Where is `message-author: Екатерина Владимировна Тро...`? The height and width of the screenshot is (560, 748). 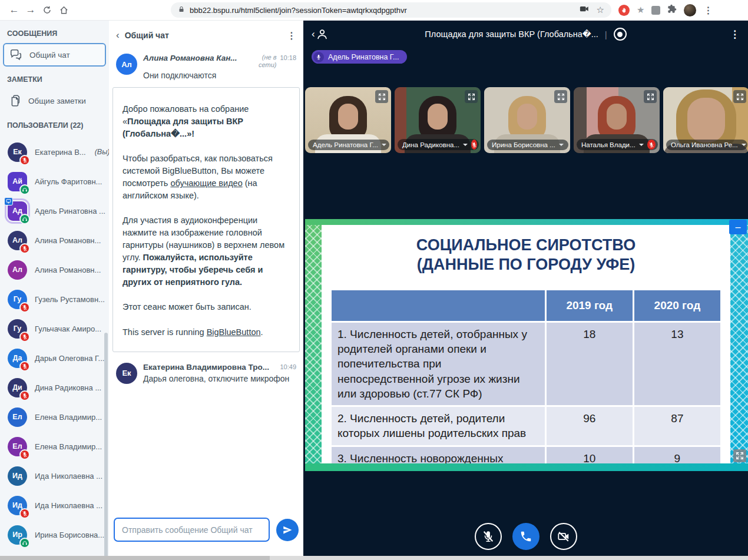
message-author: Екатерина Владимировна Тро... is located at coordinates (210, 367).